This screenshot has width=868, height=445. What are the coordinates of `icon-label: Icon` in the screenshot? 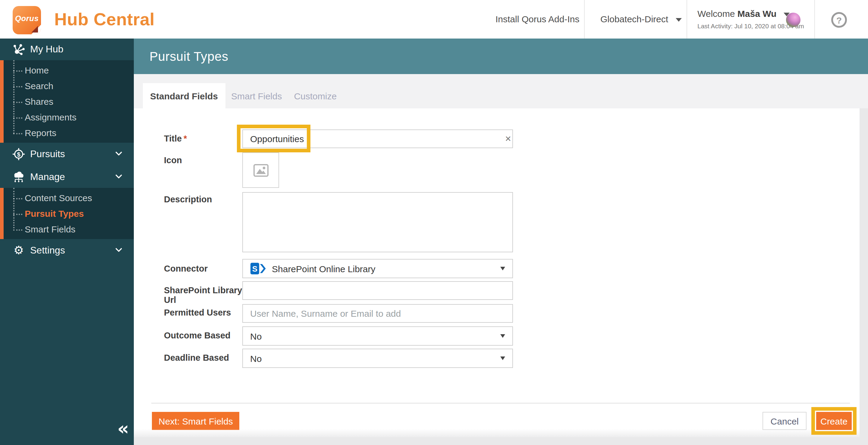 It's located at (203, 160).